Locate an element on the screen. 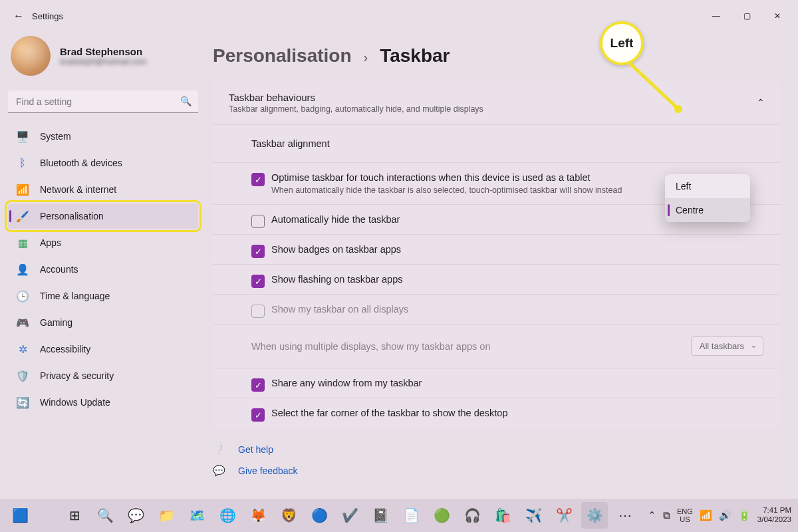 Image resolution: width=798 pixels, height=532 pixels. card-header: Taskbar behaviours Taskbar alignment, ba… is located at coordinates (496, 102).